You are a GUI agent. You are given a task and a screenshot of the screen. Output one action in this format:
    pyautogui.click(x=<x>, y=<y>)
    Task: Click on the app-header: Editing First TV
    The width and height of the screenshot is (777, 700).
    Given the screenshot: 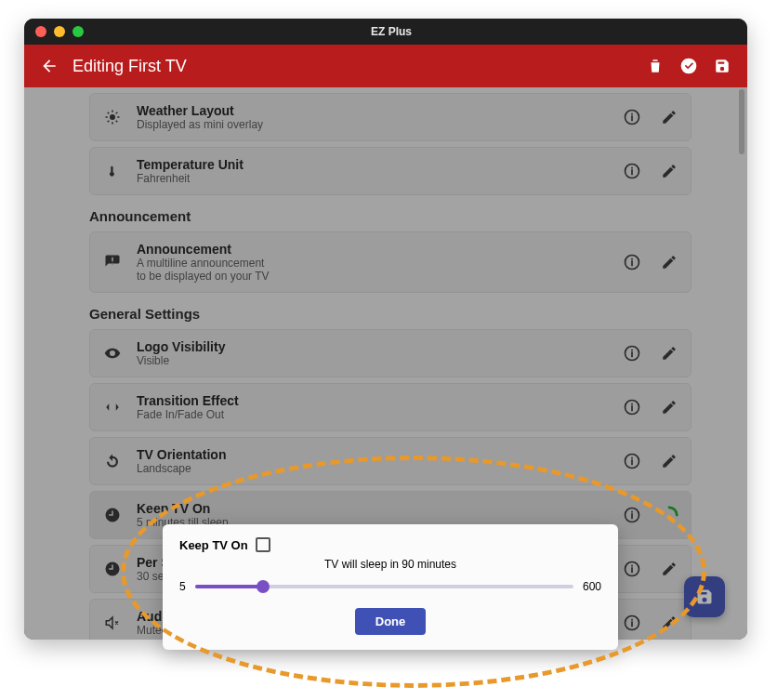 What is the action you would take?
    pyautogui.click(x=386, y=66)
    